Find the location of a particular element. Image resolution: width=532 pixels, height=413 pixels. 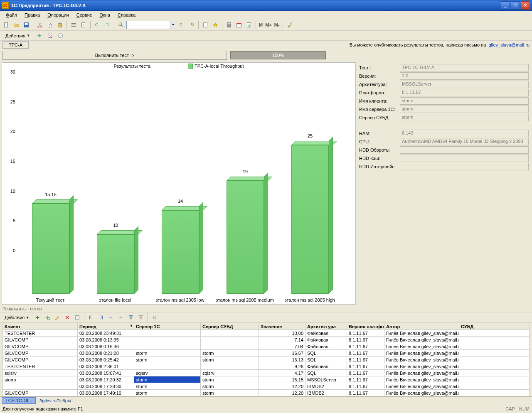

undo-icon is located at coordinates (97, 25).